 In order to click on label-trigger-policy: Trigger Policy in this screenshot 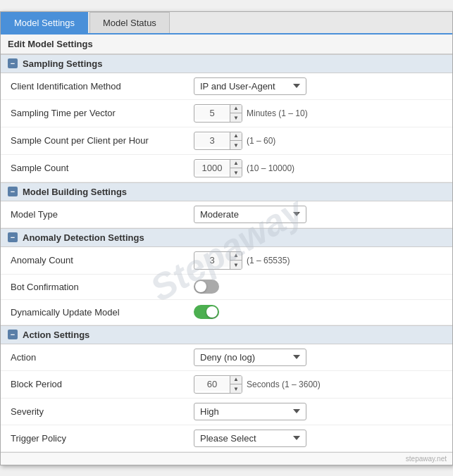, I will do `click(102, 438)`.